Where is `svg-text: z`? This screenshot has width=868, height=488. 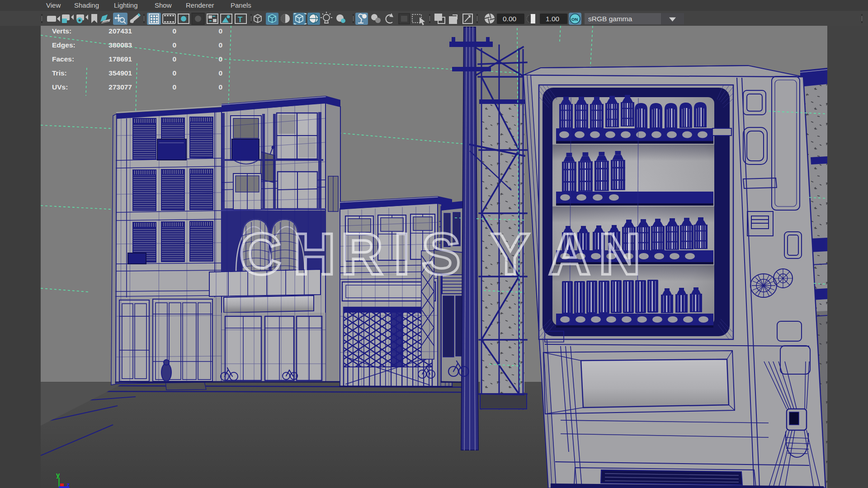 svg-text: z is located at coordinates (68, 484).